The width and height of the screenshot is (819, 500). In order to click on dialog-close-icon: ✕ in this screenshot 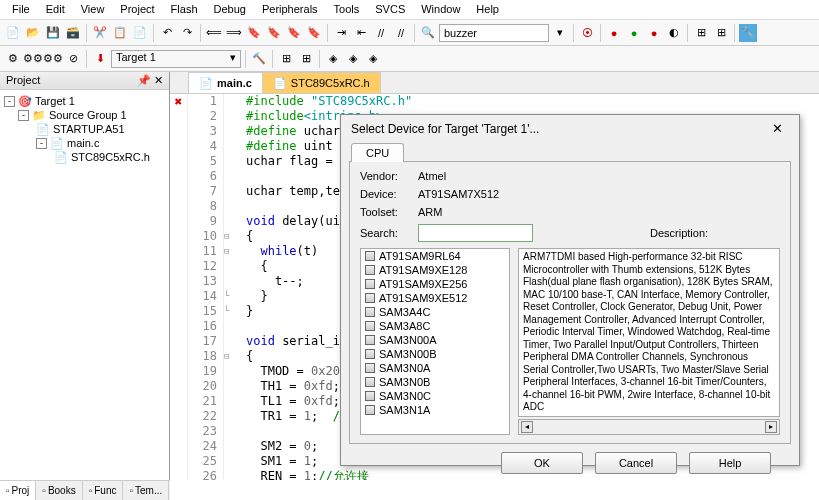, I will do `click(777, 128)`.